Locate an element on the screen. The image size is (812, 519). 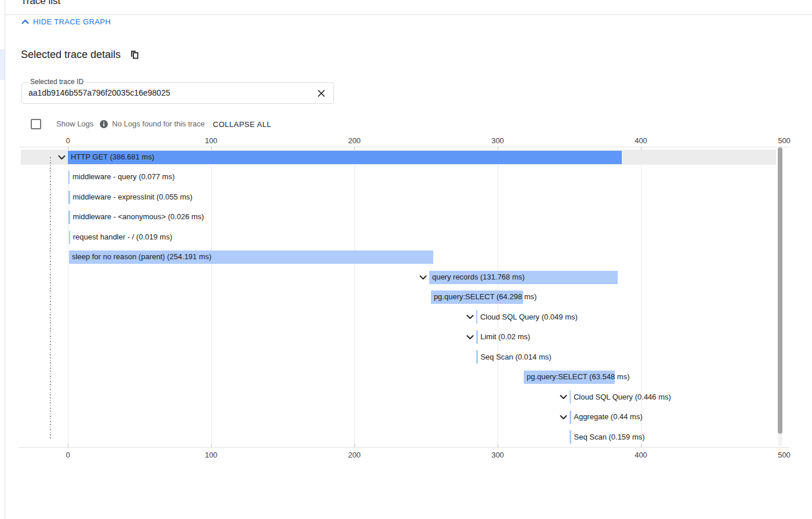
trace-span-row: Seq Scan (0.159 ms) is located at coordinates (404, 437).